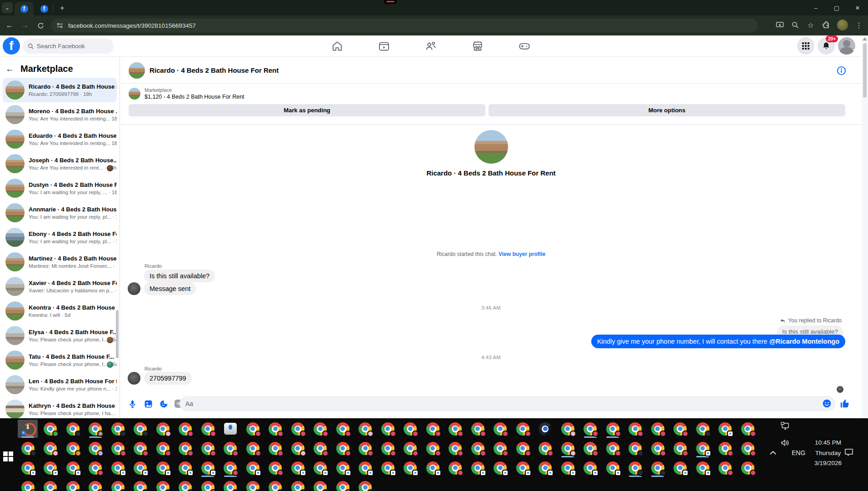 The height and width of the screenshot is (491, 868). Describe the element at coordinates (384, 46) in the screenshot. I see `watch-tab-icon` at that location.